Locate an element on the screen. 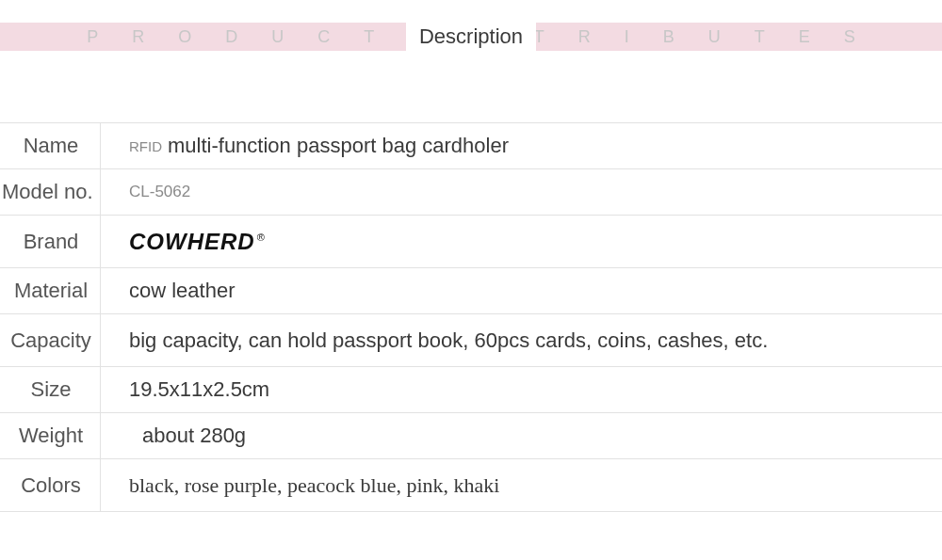  label-size: Size is located at coordinates (51, 390).